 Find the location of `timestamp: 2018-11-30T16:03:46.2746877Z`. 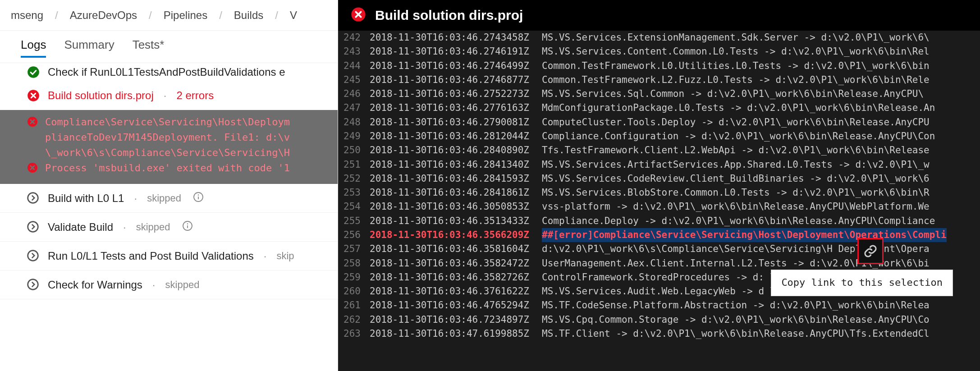

timestamp: 2018-11-30T16:03:46.2746877Z is located at coordinates (456, 80).